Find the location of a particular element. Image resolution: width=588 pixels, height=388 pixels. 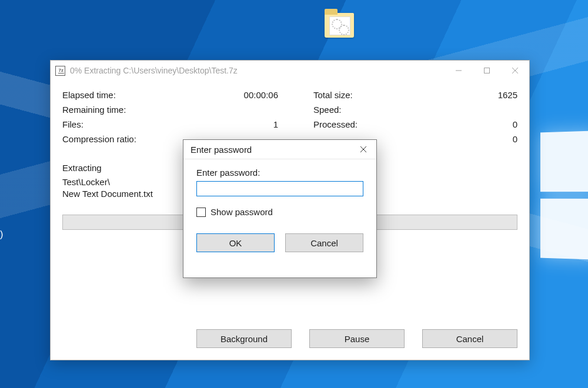

processed-value: 0 is located at coordinates (460, 125).